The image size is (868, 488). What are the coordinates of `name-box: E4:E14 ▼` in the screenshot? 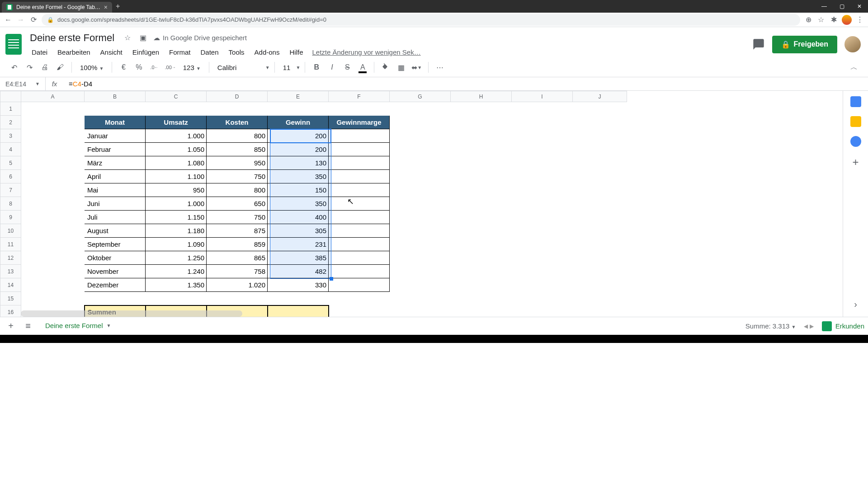 It's located at (23, 84).